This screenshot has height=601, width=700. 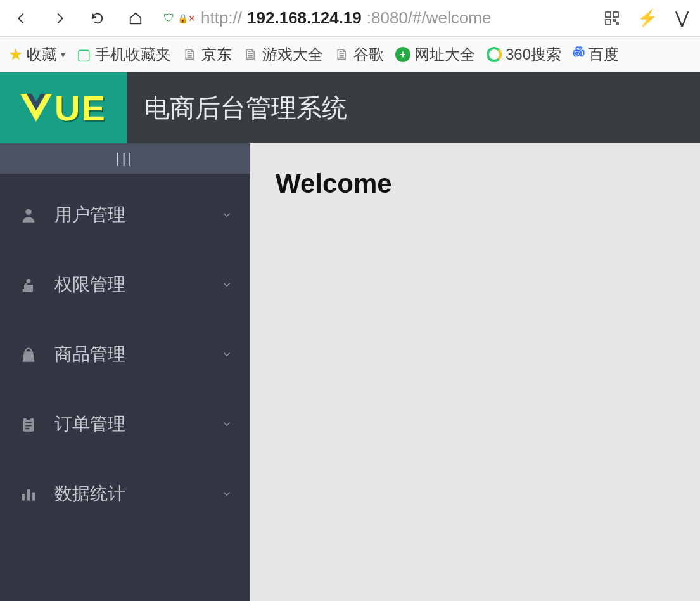 I want to click on reload-button, so click(x=98, y=18).